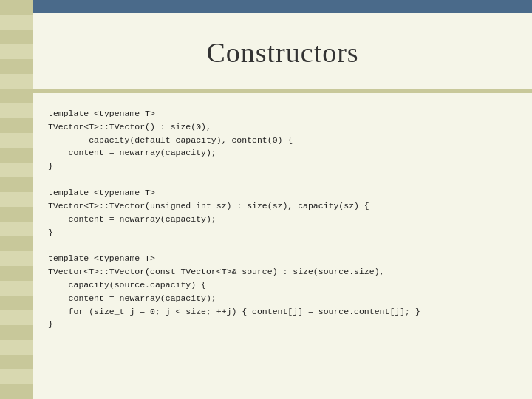  I want to click on code-line: TVector<T>::TVector(unsigned int sz) : s…, so click(281, 206).